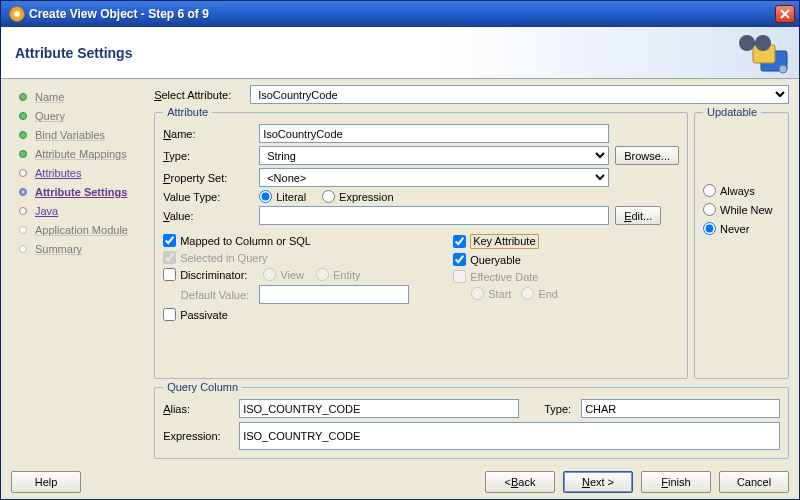 The height and width of the screenshot is (500, 800). Describe the element at coordinates (520, 482) in the screenshot. I see `back-button: < Back` at that location.